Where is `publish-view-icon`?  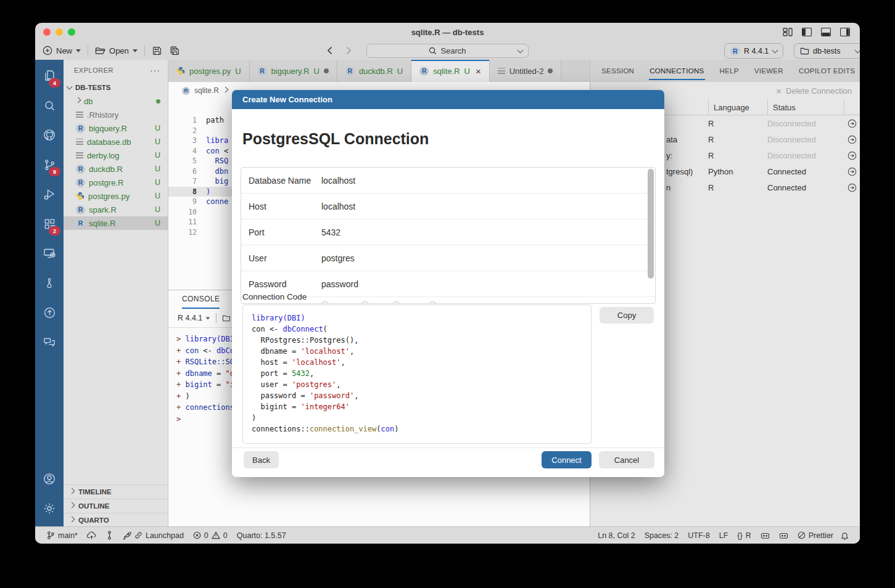
publish-view-icon is located at coordinates (49, 312).